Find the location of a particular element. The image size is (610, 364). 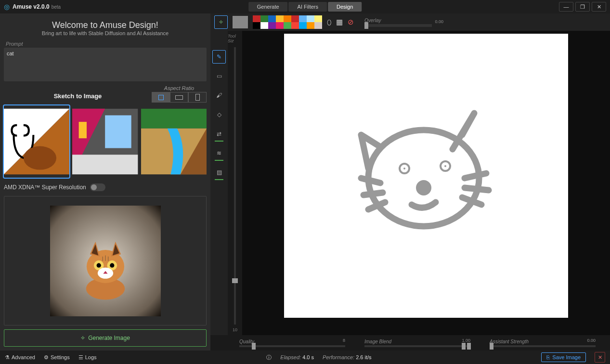

quality-slider is located at coordinates (292, 346).